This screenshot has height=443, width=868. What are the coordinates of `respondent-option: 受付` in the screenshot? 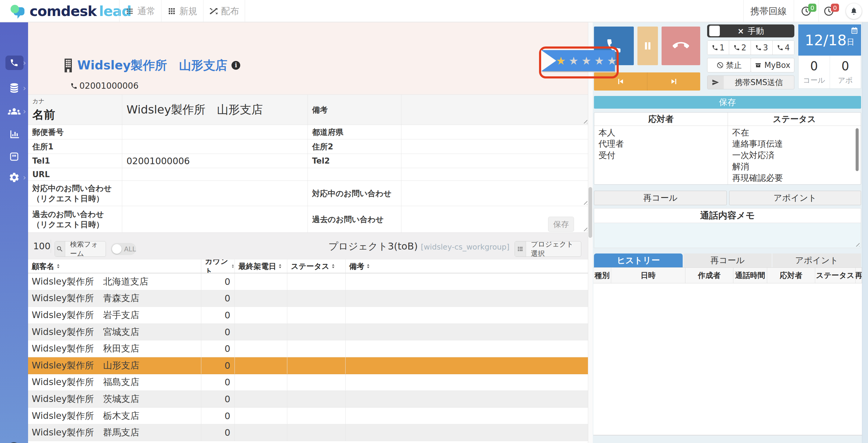 It's located at (662, 155).